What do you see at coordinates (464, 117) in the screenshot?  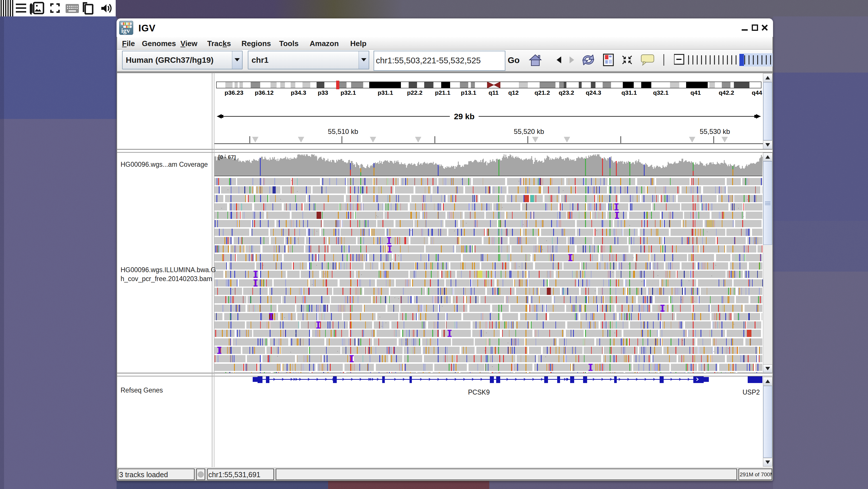 I see `svg-text: 29 kb` at bounding box center [464, 117].